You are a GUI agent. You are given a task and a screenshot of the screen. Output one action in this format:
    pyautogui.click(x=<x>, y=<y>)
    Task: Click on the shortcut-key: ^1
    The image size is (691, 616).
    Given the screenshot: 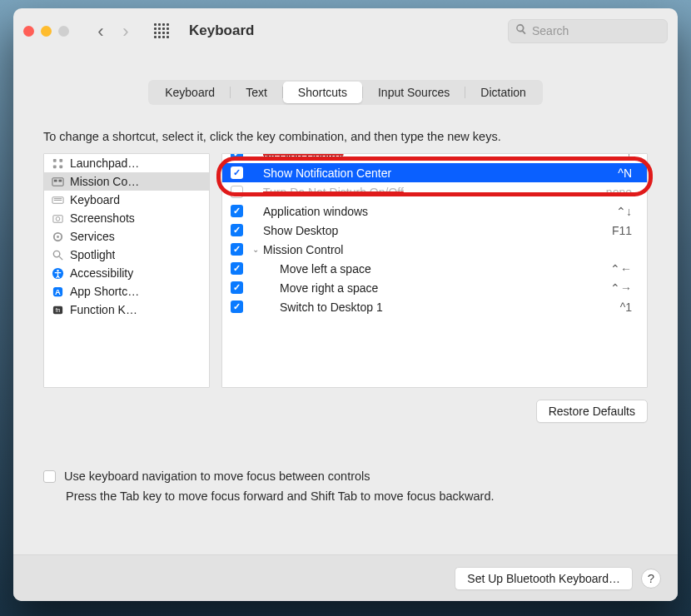 What is the action you would take?
    pyautogui.click(x=626, y=307)
    